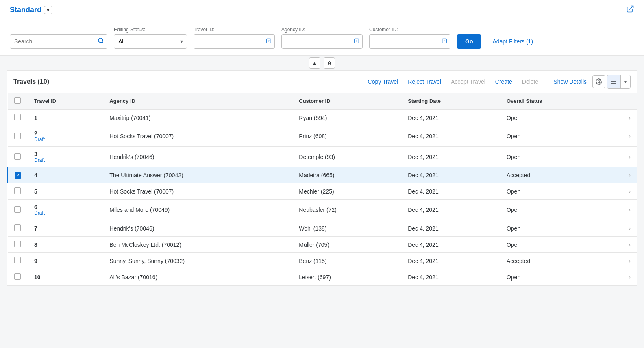  Describe the element at coordinates (198, 277) in the screenshot. I see `cell-agency-id: Ali's Bazar (70016)` at that location.